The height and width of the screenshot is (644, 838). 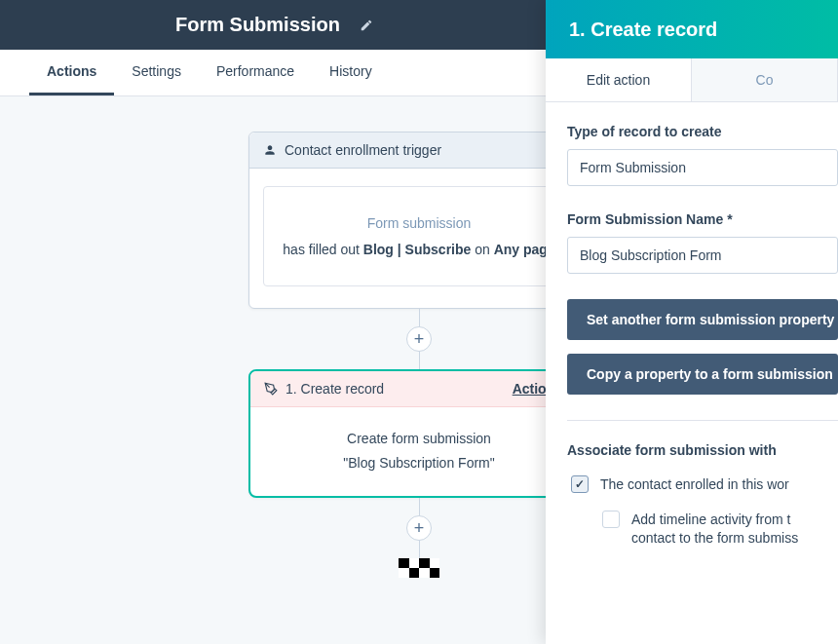 What do you see at coordinates (257, 25) in the screenshot?
I see `page-title: Form Submission` at bounding box center [257, 25].